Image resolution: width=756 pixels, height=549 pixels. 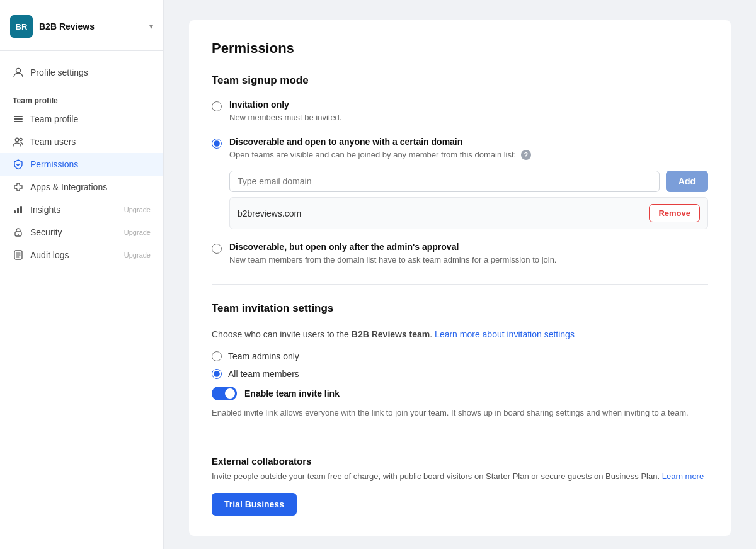 I want to click on invite-link-toggle-label: Enable team invite link, so click(x=292, y=393).